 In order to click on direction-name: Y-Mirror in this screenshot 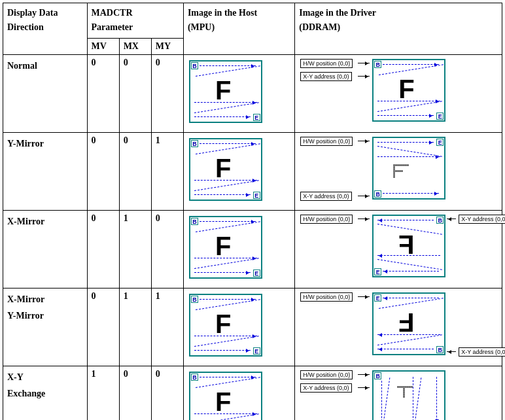, I will do `click(46, 171)`.